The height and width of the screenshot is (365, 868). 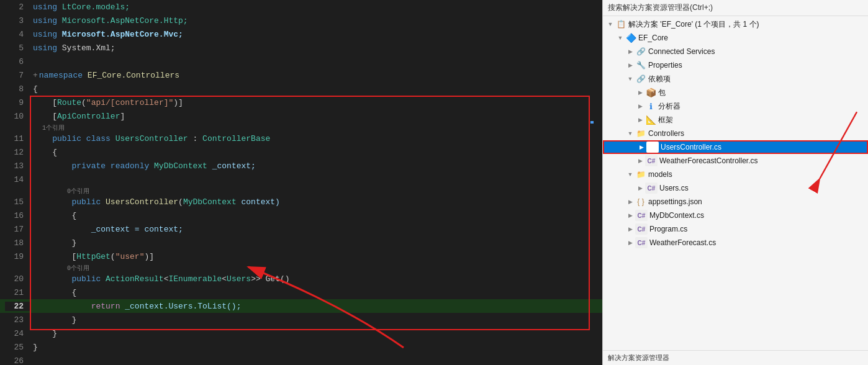 What do you see at coordinates (301, 34) in the screenshot?
I see `code-line-4: 4 using Microsoft.AspNetCore.Mvc;` at bounding box center [301, 34].